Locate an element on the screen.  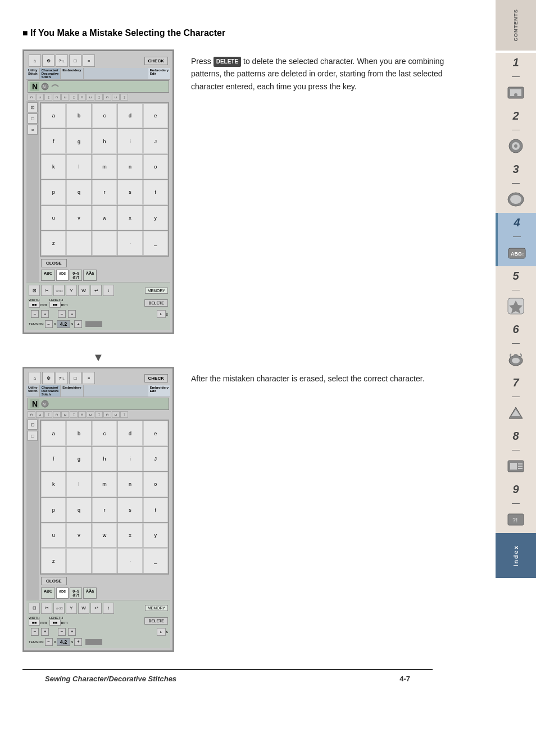
char-e: e is located at coordinates (156, 116).